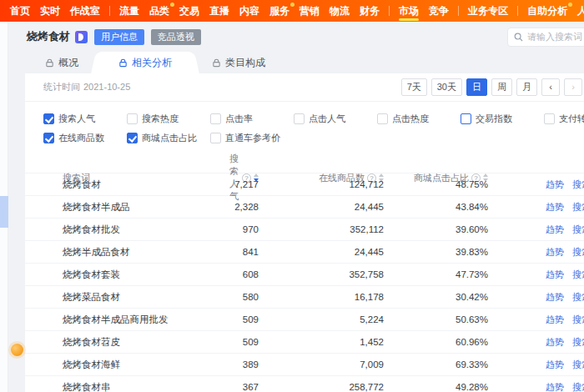  What do you see at coordinates (189, 11) in the screenshot?
I see `nav-item: 交易` at bounding box center [189, 11].